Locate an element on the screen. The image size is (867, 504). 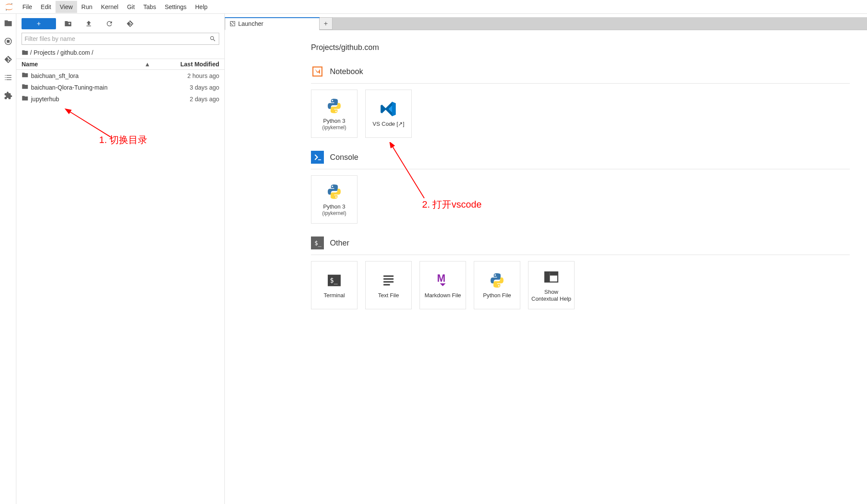
menu-bar: File Edit View Run Kernel Git Tabs Setti… is located at coordinates (433, 7).